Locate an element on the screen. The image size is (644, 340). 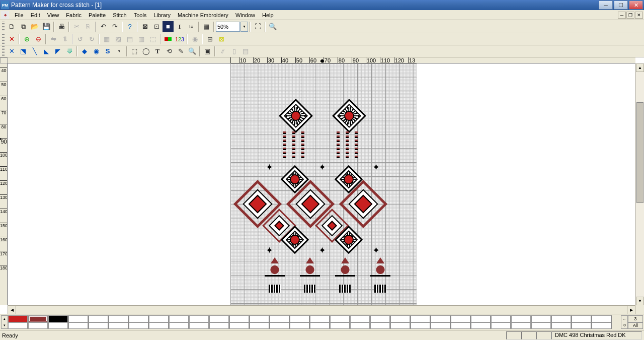
palette-icon is located at coordinates (168, 39).